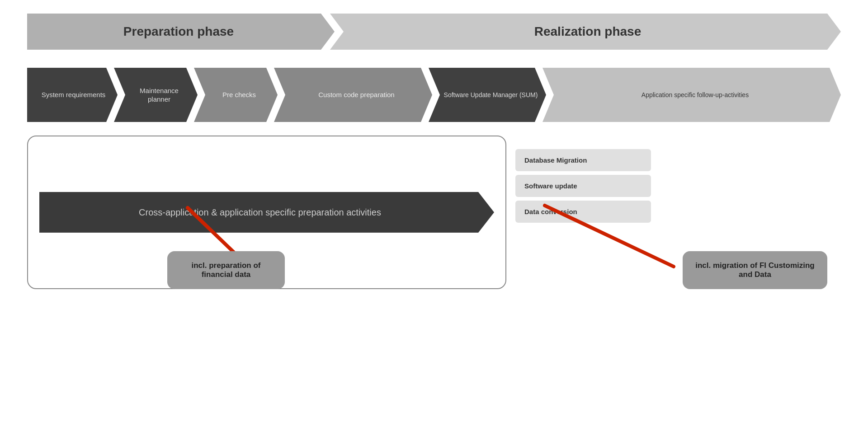 The image size is (868, 426). Describe the element at coordinates (181, 32) in the screenshot. I see `prep-phase-arrow: Preparation phase` at that location.